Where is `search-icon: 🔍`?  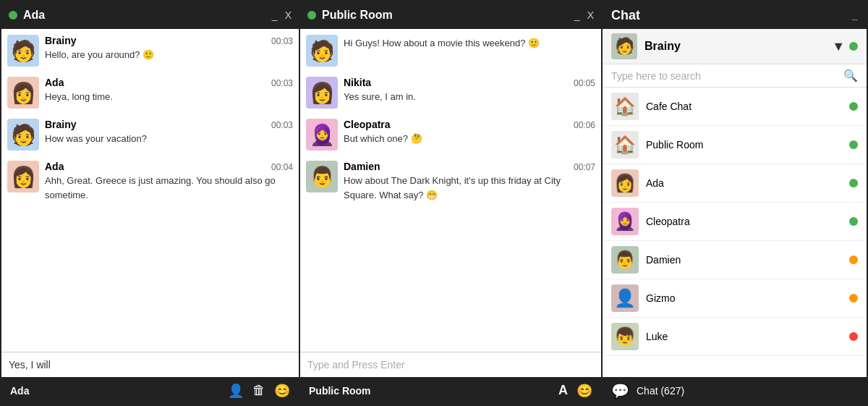
search-icon: 🔍 is located at coordinates (851, 75).